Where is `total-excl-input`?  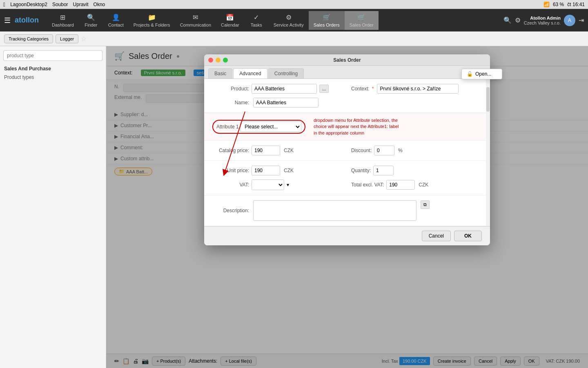
total-excl-input is located at coordinates (401, 185).